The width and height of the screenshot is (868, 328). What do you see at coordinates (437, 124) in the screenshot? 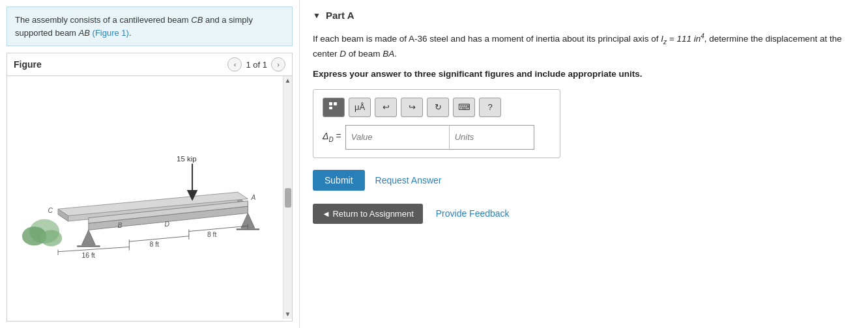
I see `answer-box: μÅ ↩ ↪ ↻ ⌨ ? ΔD =` at bounding box center [437, 124].